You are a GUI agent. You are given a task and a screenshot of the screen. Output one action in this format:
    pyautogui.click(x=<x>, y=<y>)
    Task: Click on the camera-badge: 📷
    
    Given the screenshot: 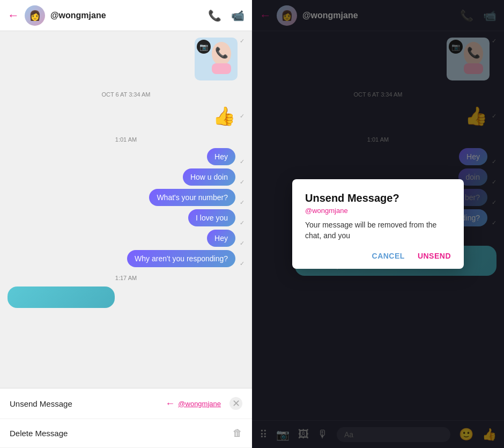 What is the action you would take?
    pyautogui.click(x=204, y=47)
    